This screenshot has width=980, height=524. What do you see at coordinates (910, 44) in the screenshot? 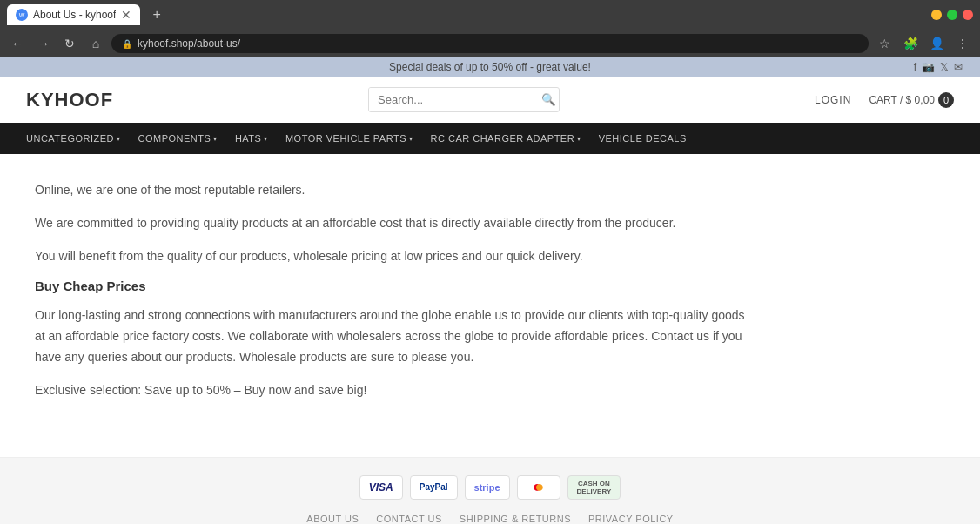
I see `extensions-button: 🧩` at bounding box center [910, 44].